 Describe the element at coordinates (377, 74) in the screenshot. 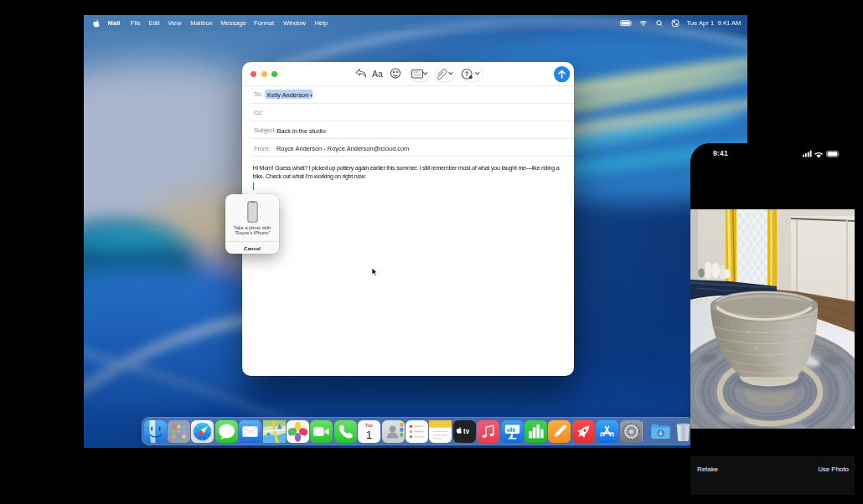

I see `svg-text: Aa` at that location.